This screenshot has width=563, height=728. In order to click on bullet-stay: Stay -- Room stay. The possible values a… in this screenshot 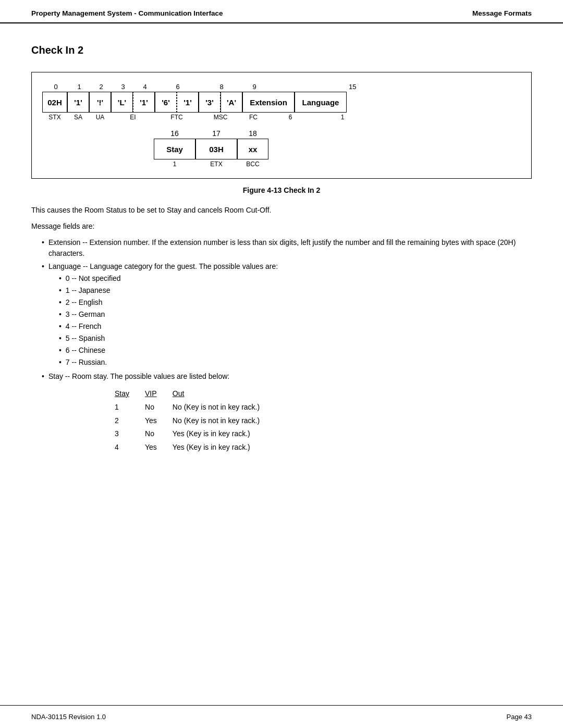, I will do `click(287, 376)`.